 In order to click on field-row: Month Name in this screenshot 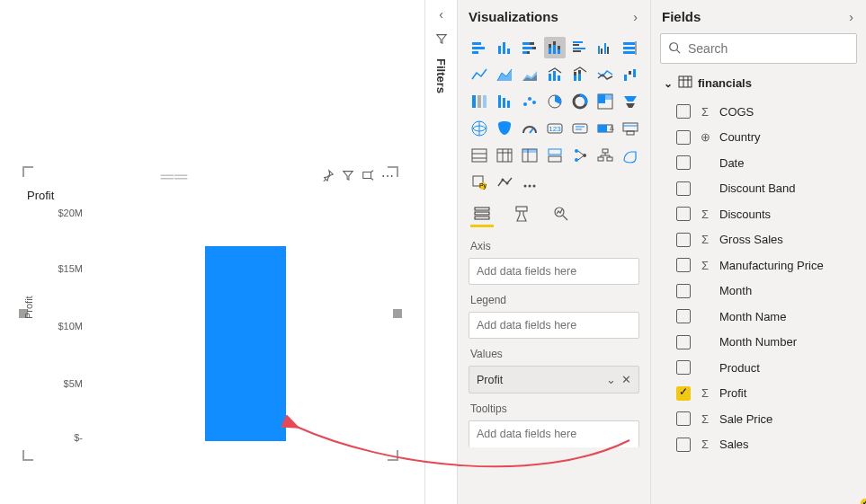, I will do `click(768, 316)`.